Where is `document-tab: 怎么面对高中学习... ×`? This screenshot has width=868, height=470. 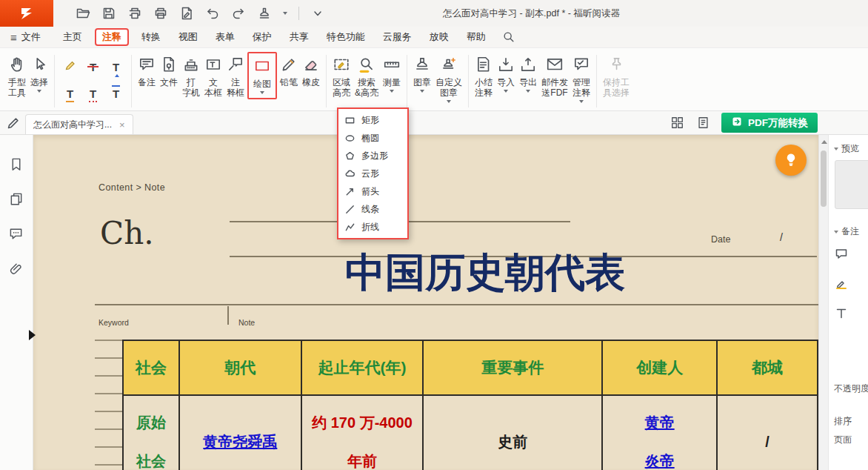 document-tab: 怎么面对高中学习... × is located at coordinates (79, 125).